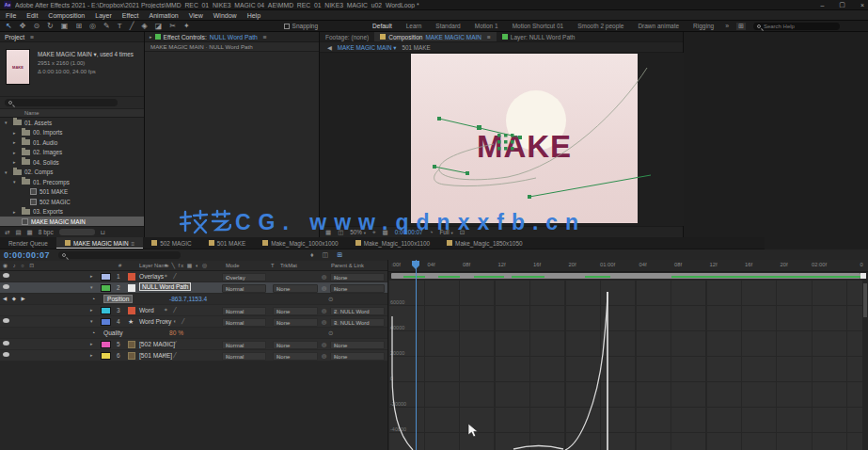 This screenshot has height=450, width=868. I want to click on time-ruler: :00f04f08f12f16f20f01:00f04f08f12f16f20f…, so click(628, 265).